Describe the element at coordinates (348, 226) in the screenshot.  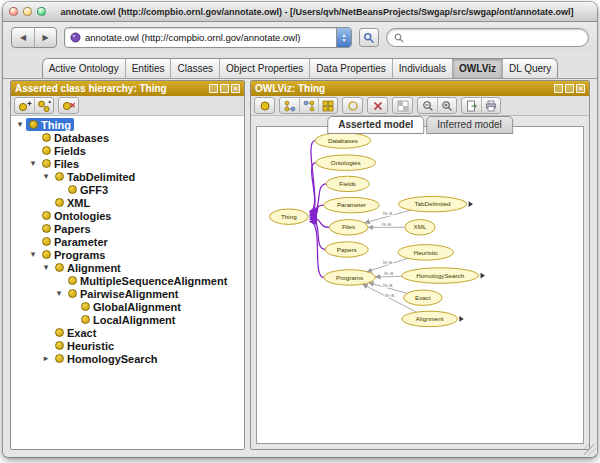
I see `svg-text: Files` at that location.